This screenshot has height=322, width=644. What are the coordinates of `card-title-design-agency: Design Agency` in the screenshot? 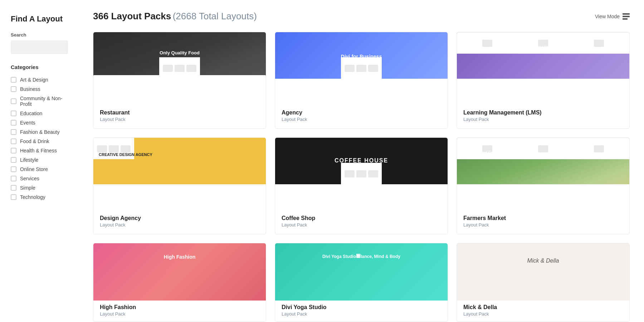 It's located at (180, 218).